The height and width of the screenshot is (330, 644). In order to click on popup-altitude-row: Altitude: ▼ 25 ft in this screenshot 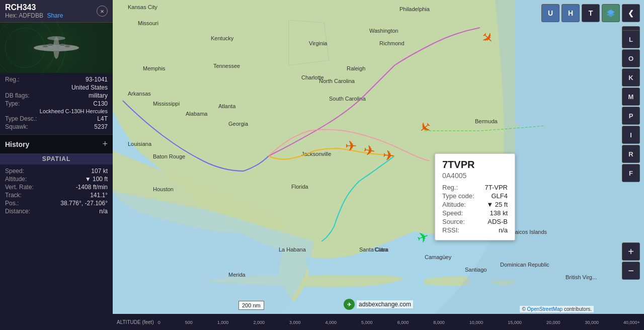, I will do `click(475, 204)`.